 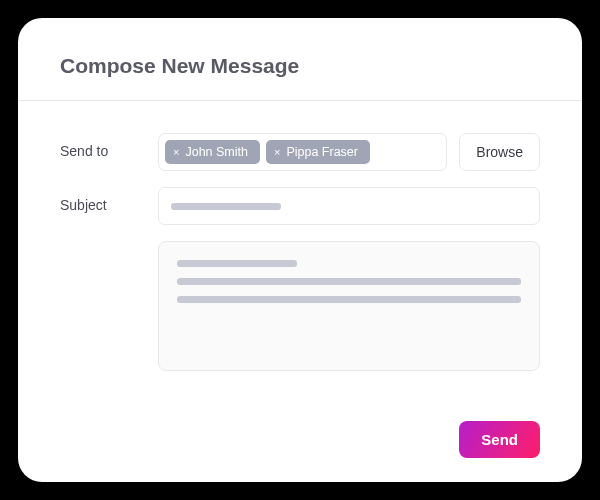 I want to click on recipient-name: John Smith, so click(x=216, y=152).